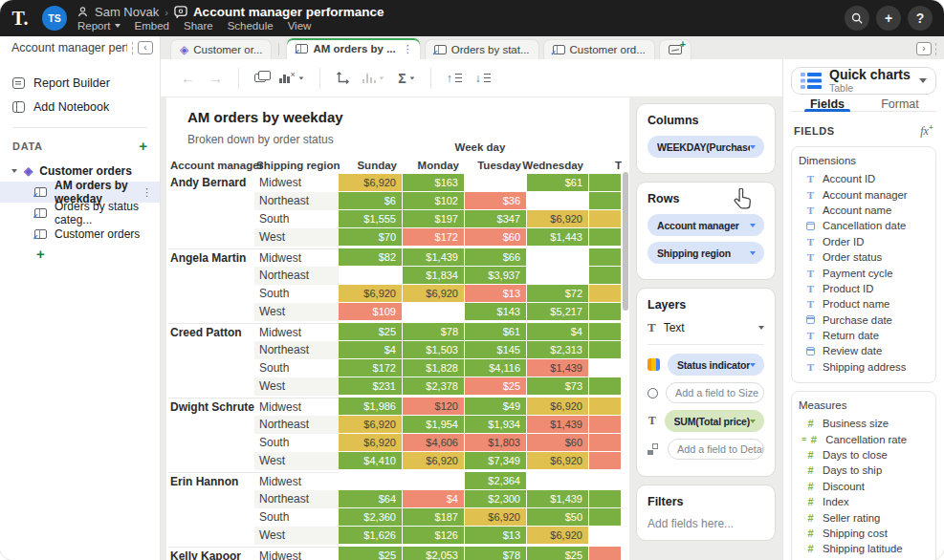 Image resolution: width=944 pixels, height=560 pixels. What do you see at coordinates (559, 386) in the screenshot?
I see `pivot-cell: $73` at bounding box center [559, 386].